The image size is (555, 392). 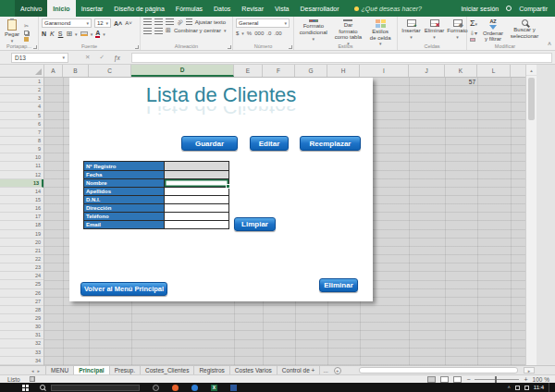 What do you see at coordinates (33, 371) in the screenshot?
I see `tab-scroll-left-icon: ◂` at bounding box center [33, 371].